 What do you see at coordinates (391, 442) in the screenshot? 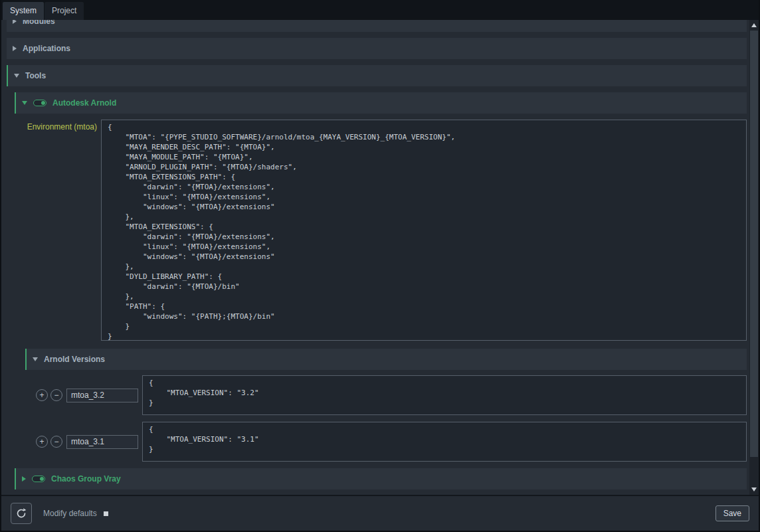
I see `version-row: + − { "MTOA_VERSION": "3.1" }` at bounding box center [391, 442].